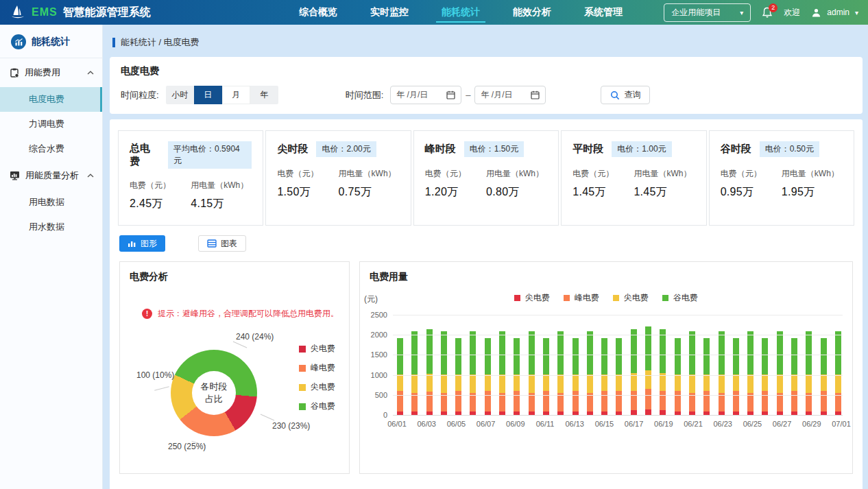 This screenshot has width=868, height=489. Describe the element at coordinates (143, 243) in the screenshot. I see `chart-view-button: 图形` at that location.